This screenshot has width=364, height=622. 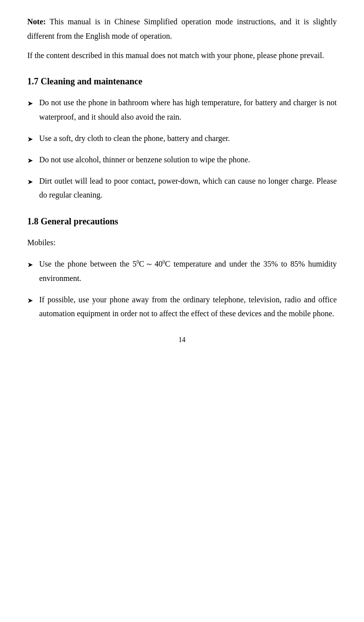 I want to click on page-number: 14, so click(x=182, y=340).